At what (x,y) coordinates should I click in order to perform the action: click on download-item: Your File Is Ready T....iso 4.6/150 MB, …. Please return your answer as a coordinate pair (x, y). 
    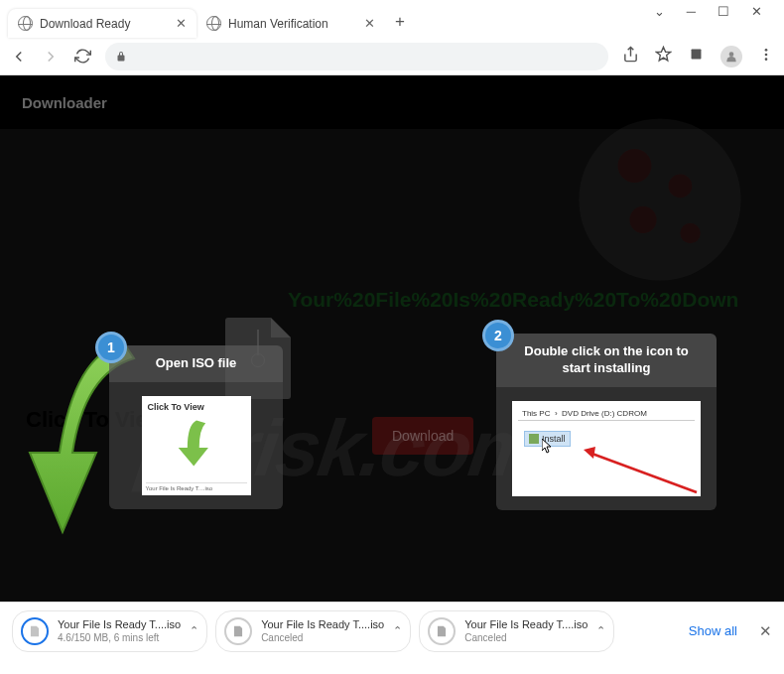
    Looking at the image, I should click on (109, 631).